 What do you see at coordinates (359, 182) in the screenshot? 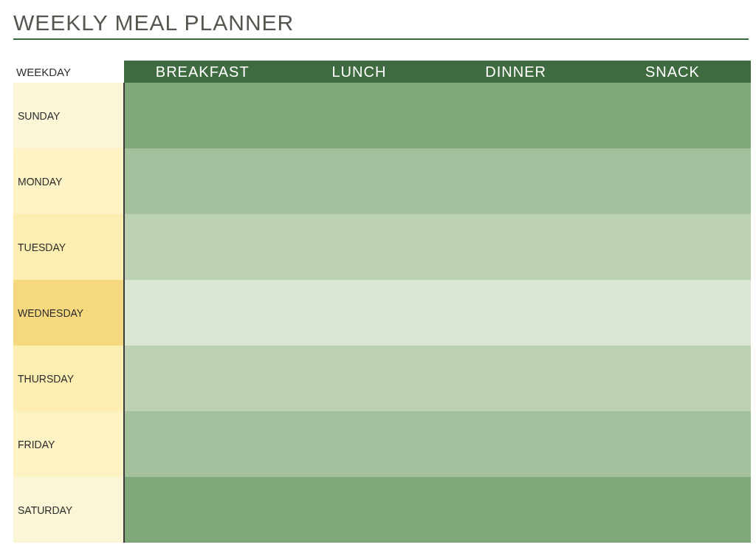
I see `cell-monday-lunch` at bounding box center [359, 182].